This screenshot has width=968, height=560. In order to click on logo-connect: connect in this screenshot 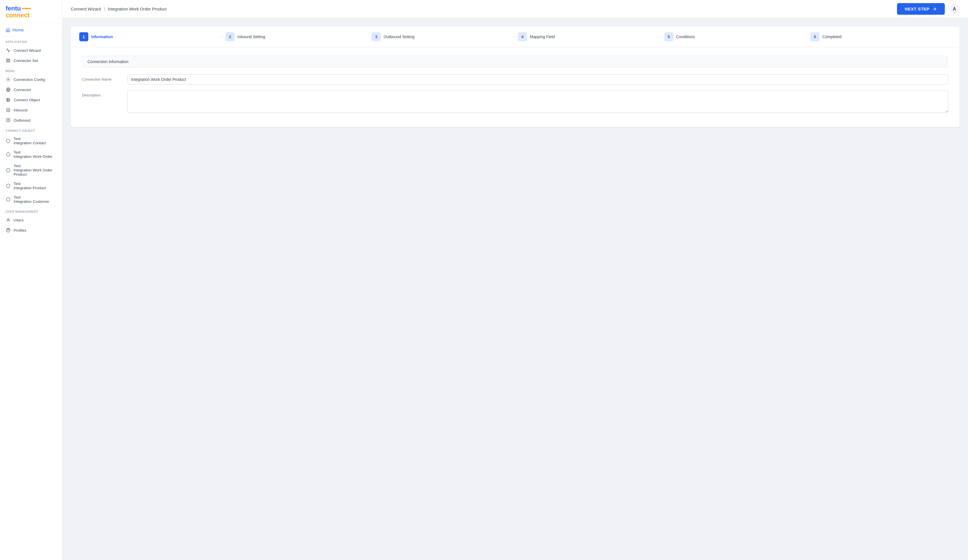, I will do `click(18, 15)`.